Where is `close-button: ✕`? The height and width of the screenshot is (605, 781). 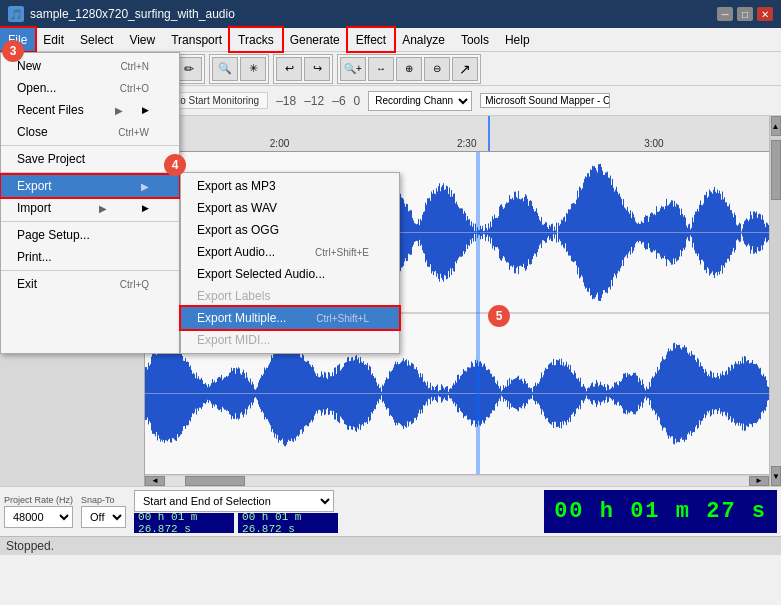 close-button: ✕ is located at coordinates (765, 14).